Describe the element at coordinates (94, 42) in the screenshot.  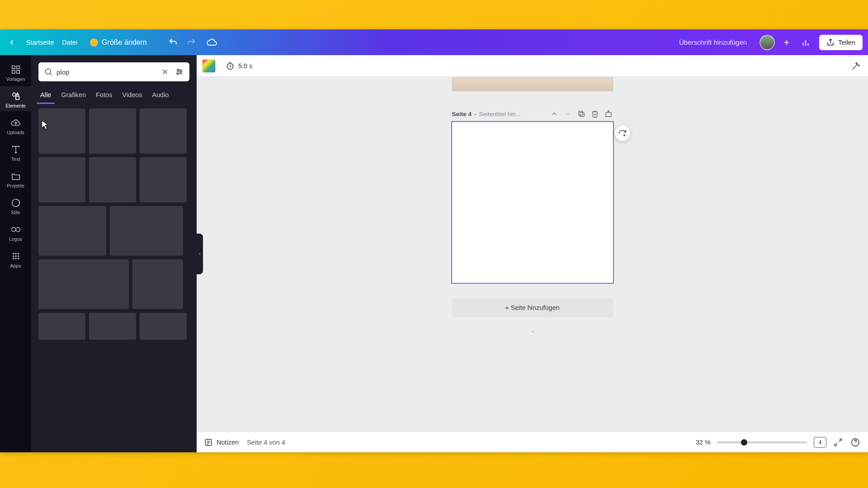
I see `crown-icon: 👑` at that location.